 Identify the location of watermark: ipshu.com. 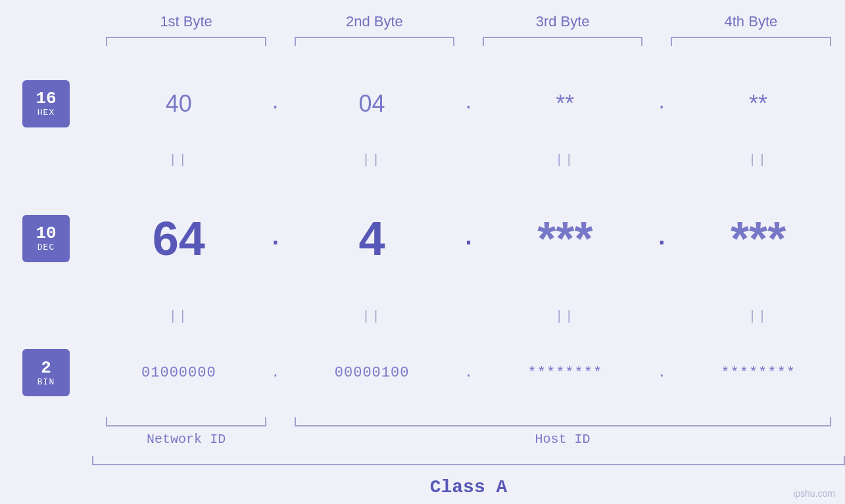
(814, 493).